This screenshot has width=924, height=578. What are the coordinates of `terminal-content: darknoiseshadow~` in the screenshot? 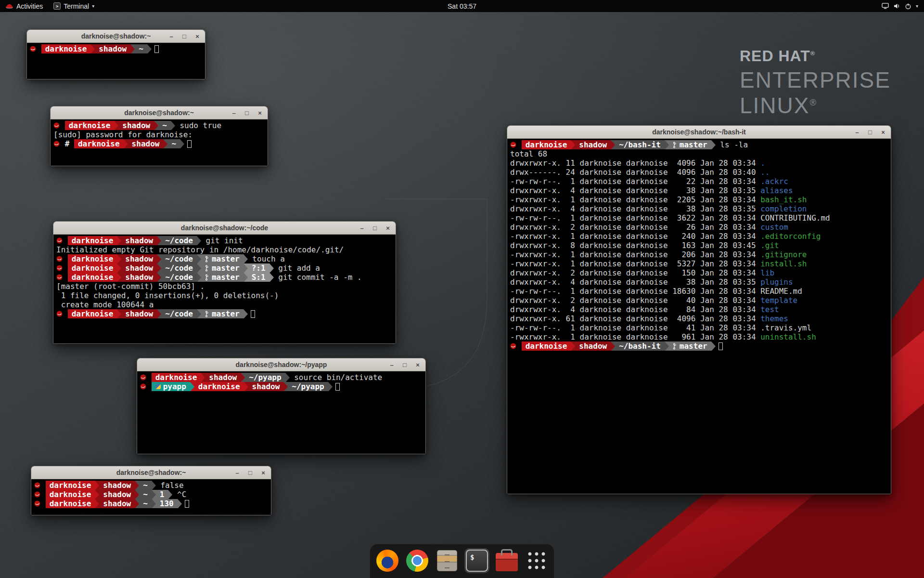 It's located at (116, 61).